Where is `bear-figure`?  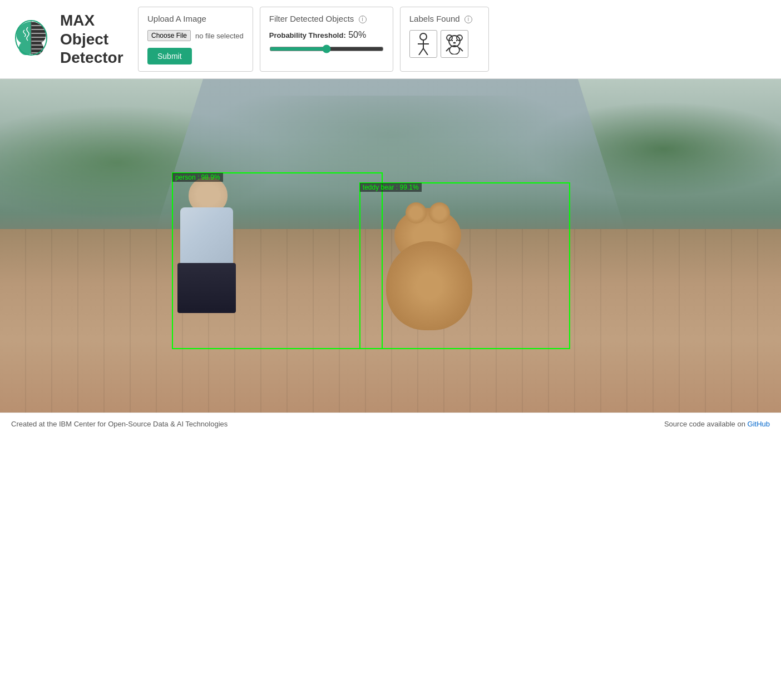 bear-figure is located at coordinates (431, 280).